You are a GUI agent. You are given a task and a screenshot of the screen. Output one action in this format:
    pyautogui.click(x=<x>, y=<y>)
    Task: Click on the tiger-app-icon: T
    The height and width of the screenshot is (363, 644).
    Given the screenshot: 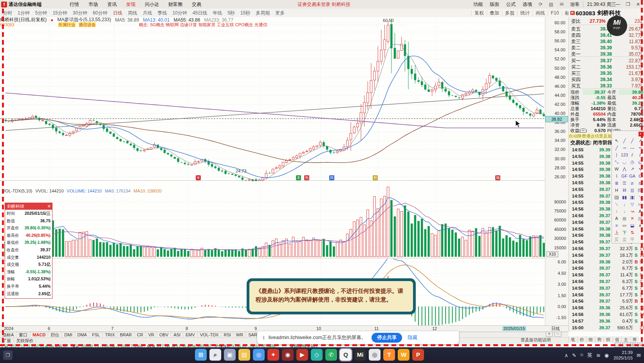 What is the action you would take?
    pyautogui.click(x=389, y=355)
    